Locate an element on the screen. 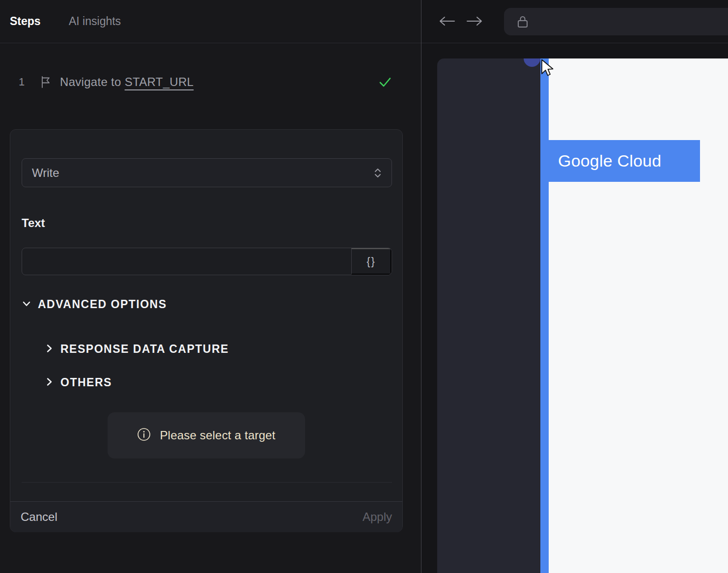 The height and width of the screenshot is (573, 728). action-select-value: Write is located at coordinates (203, 173).